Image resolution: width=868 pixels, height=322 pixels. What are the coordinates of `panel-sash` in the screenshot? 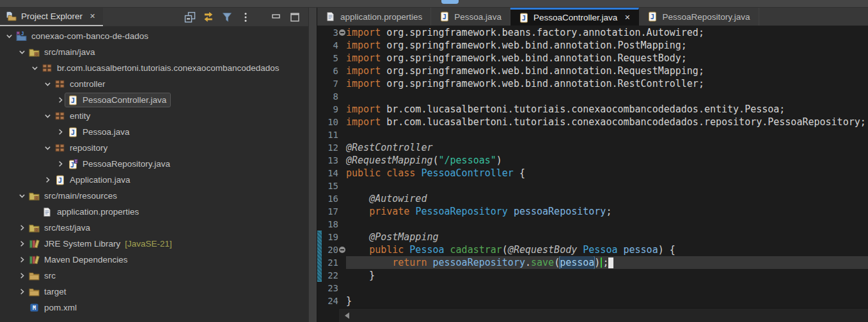 It's located at (313, 165).